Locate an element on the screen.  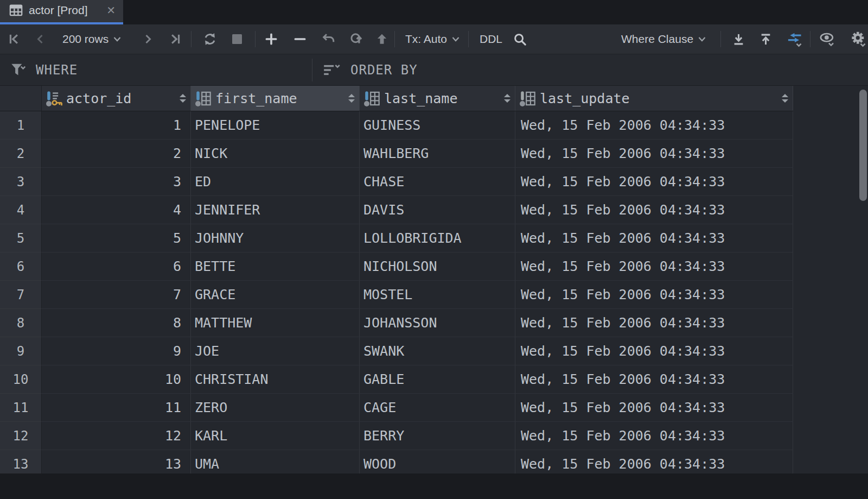
cell-first-name: BETTE is located at coordinates (276, 267).